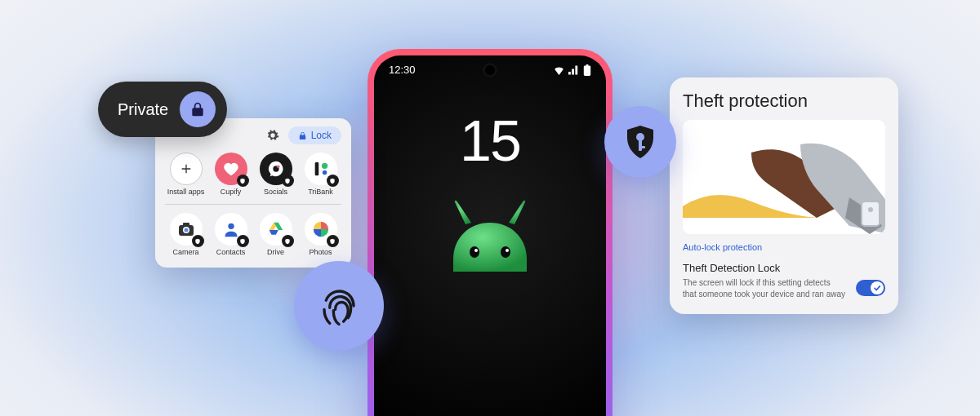 This screenshot has width=980, height=416. Describe the element at coordinates (163, 109) in the screenshot. I see `private-space-pill: Private` at that location.